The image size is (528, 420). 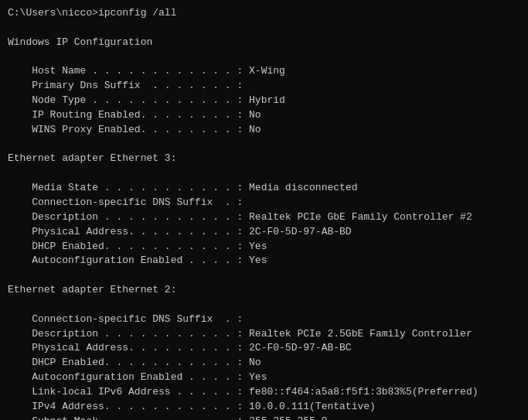 I want to click on eth2-dhcp: DHCP Enabled. . . . . . . . . . . : No, so click(x=264, y=364).